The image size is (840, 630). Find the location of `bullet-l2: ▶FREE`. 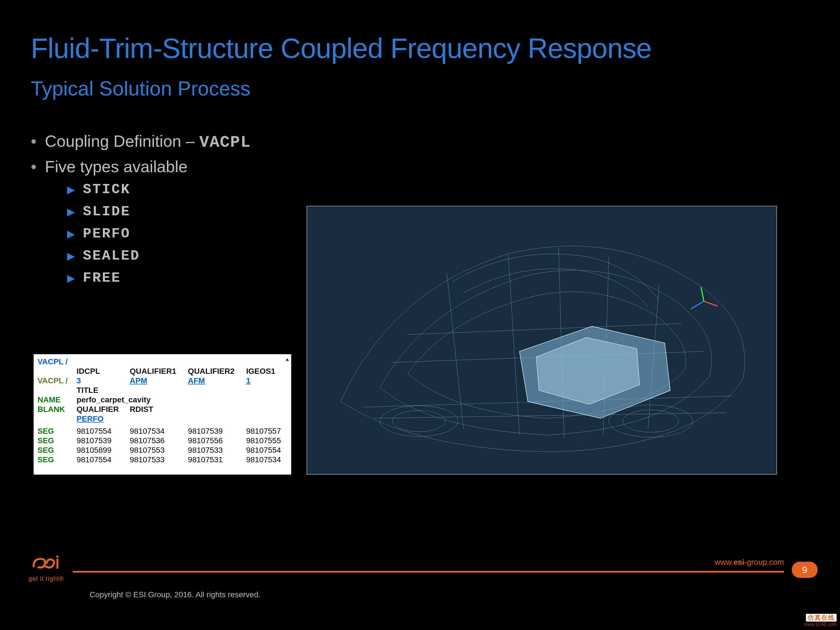

bullet-l2: ▶FREE is located at coordinates (189, 278).